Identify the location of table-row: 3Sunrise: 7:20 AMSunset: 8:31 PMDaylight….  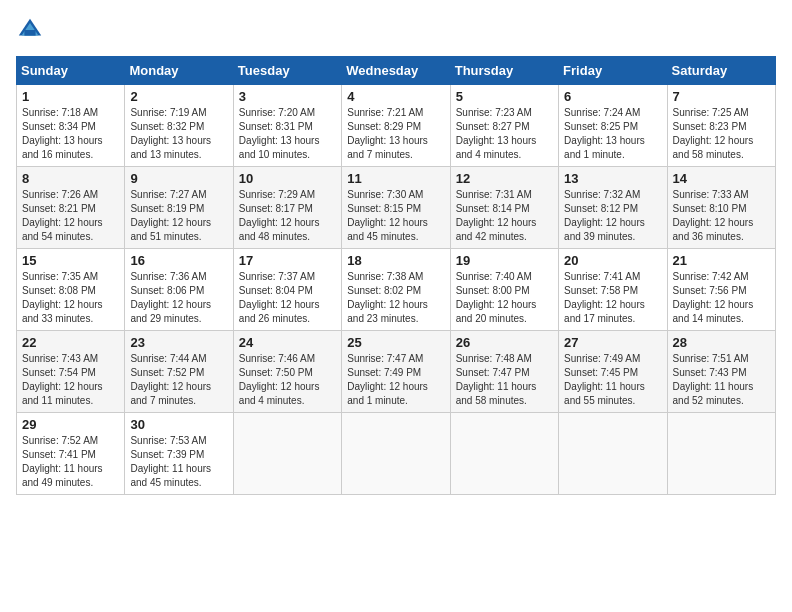
(287, 126).